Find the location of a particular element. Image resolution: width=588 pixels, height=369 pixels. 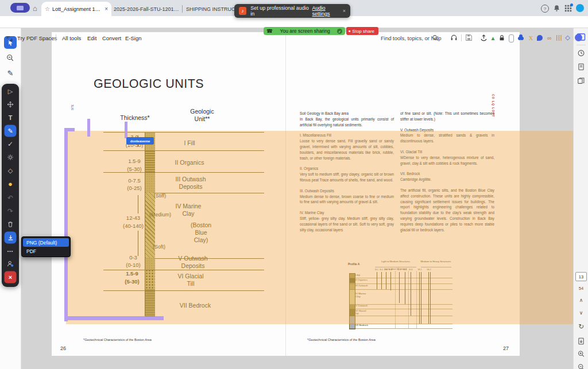

menu-all-tools: All tools is located at coordinates (71, 38).